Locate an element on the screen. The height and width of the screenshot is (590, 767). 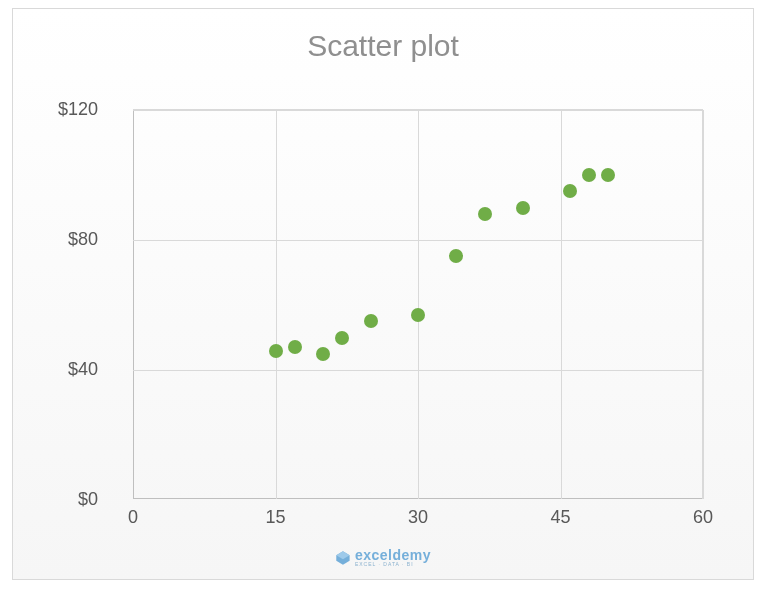
watermark-sub: EXCEL · DATA · BI is located at coordinates (393, 564).